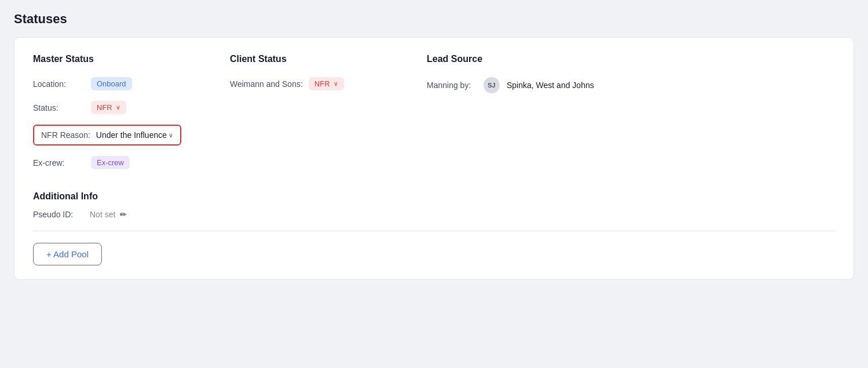  Describe the element at coordinates (107, 135) in the screenshot. I see `nfr-reason-row: NFR Reason: Under the Influence` at that location.